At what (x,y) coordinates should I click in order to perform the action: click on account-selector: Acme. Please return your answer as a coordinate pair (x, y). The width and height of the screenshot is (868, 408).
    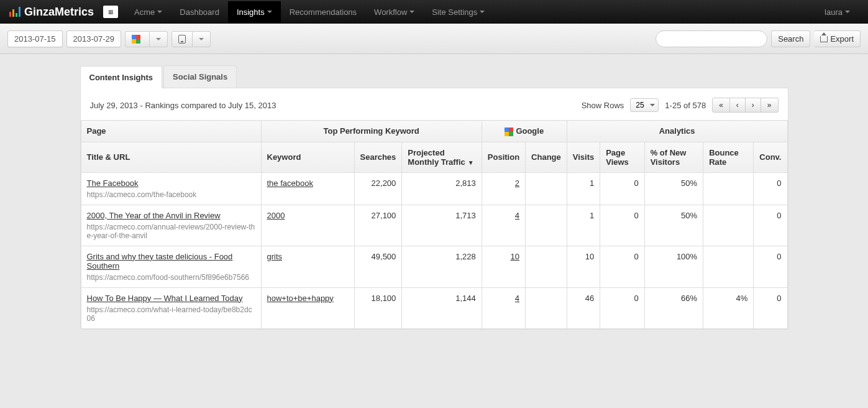
    Looking at the image, I should click on (148, 12).